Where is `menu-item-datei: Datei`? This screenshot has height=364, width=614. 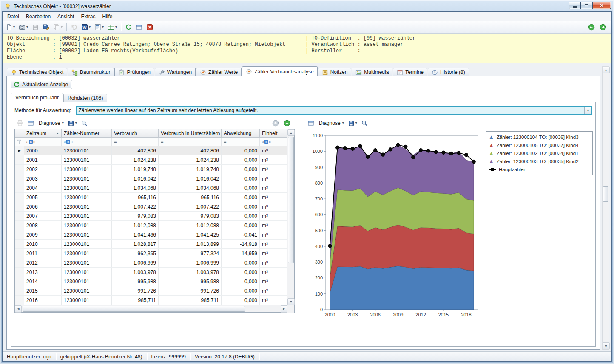 menu-item-datei: Datei is located at coordinates (13, 17).